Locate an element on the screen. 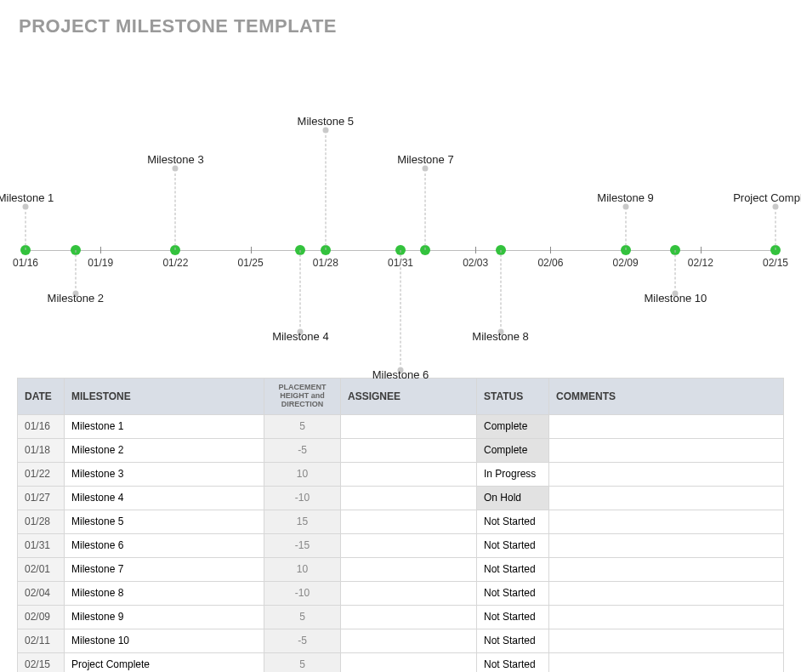 Image resolution: width=801 pixels, height=672 pixels. table-row: 01/27Milestone 4-10On Hold is located at coordinates (401, 498).